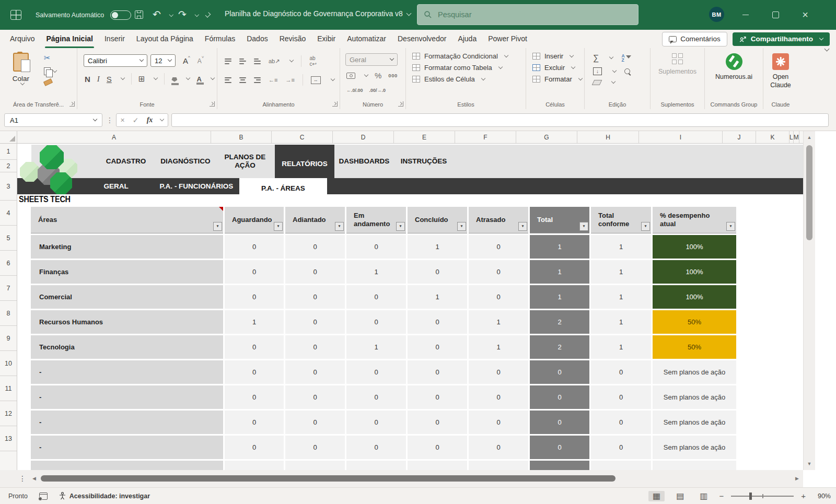 This screenshot has width=836, height=504. I want to click on redo-chevron, so click(197, 15).